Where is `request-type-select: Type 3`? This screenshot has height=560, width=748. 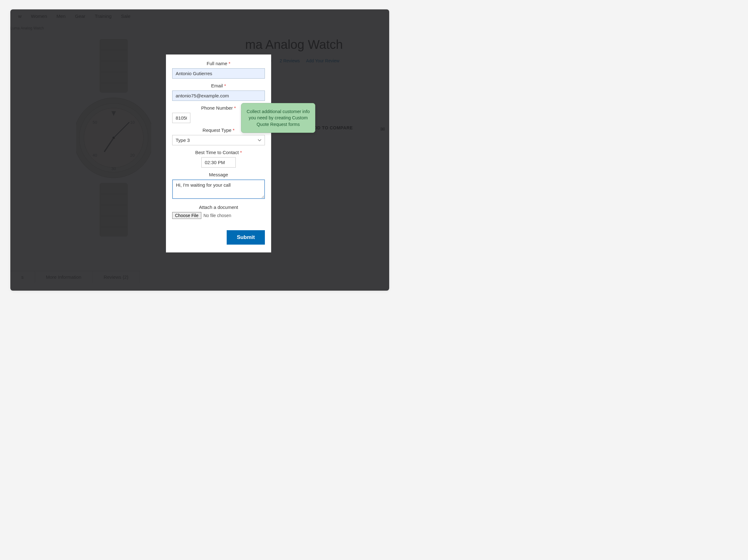 request-type-select: Type 3 is located at coordinates (218, 140).